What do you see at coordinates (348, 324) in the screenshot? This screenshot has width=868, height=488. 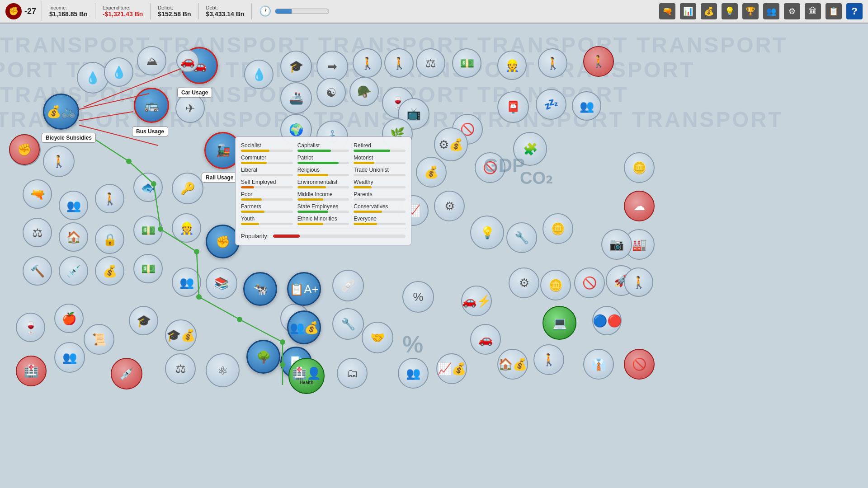 I see `circle-wrench: 🔧` at bounding box center [348, 324].